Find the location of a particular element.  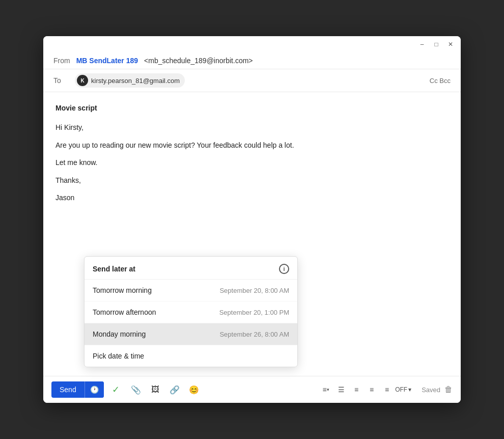

image-icon: 🖼 is located at coordinates (155, 390).